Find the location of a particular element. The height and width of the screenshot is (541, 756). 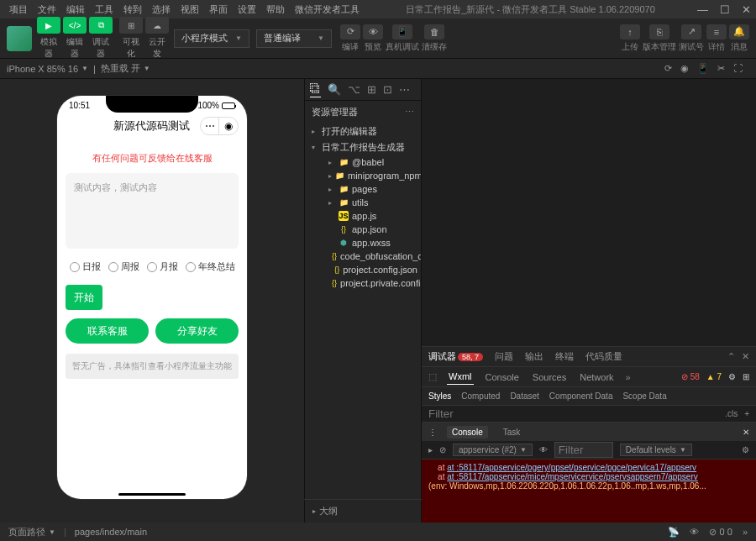

eye-status-icon: 👁 is located at coordinates (694, 533).